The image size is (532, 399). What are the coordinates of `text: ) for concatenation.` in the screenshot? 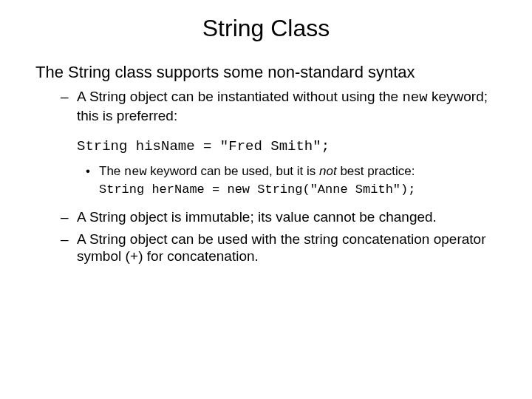 It's located at (198, 256).